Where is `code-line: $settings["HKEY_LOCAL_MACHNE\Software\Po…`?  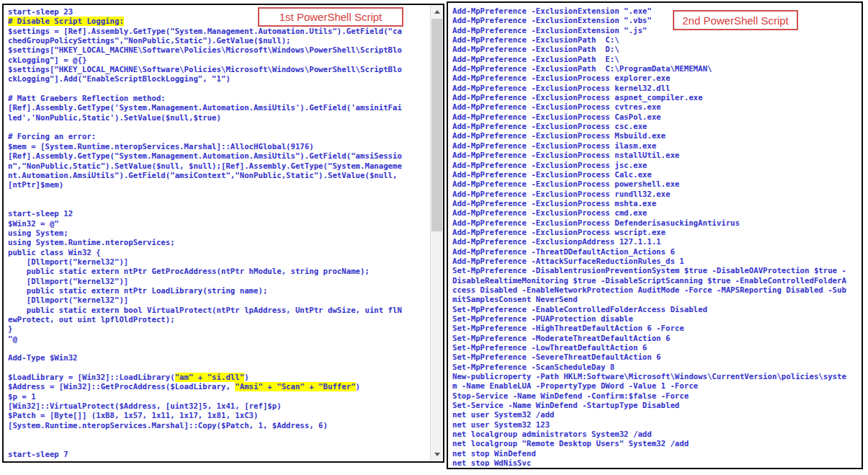
code-line: $settings["HKEY_LOCAL_MACHNE\Software\Po… is located at coordinates (218, 69).